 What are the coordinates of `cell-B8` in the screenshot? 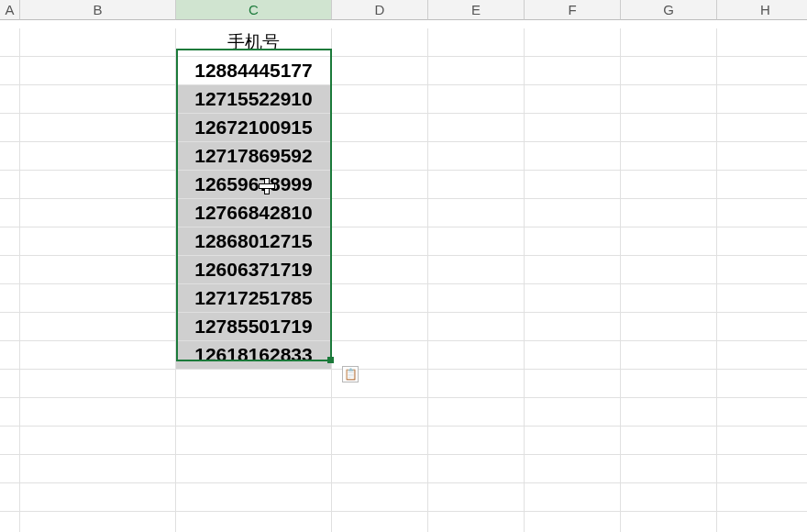 It's located at (98, 242).